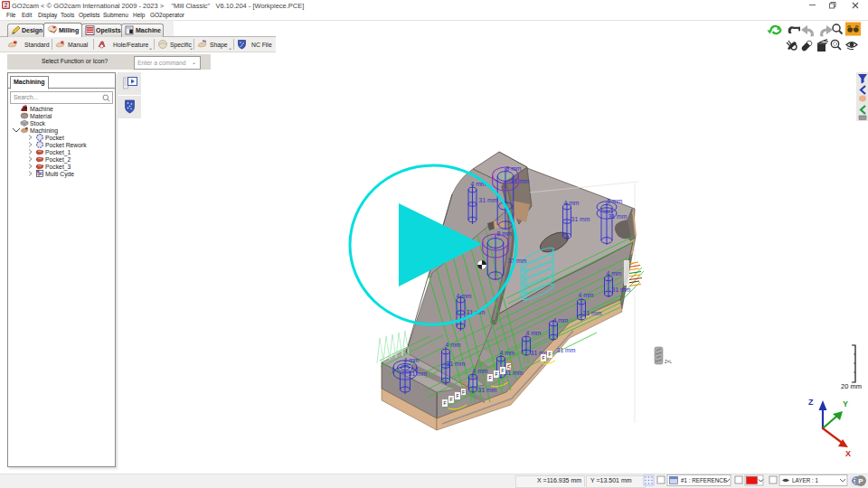 This screenshot has height=488, width=868. What do you see at coordinates (6, 5) in the screenshot?
I see `svg-text: 2` at bounding box center [6, 5].